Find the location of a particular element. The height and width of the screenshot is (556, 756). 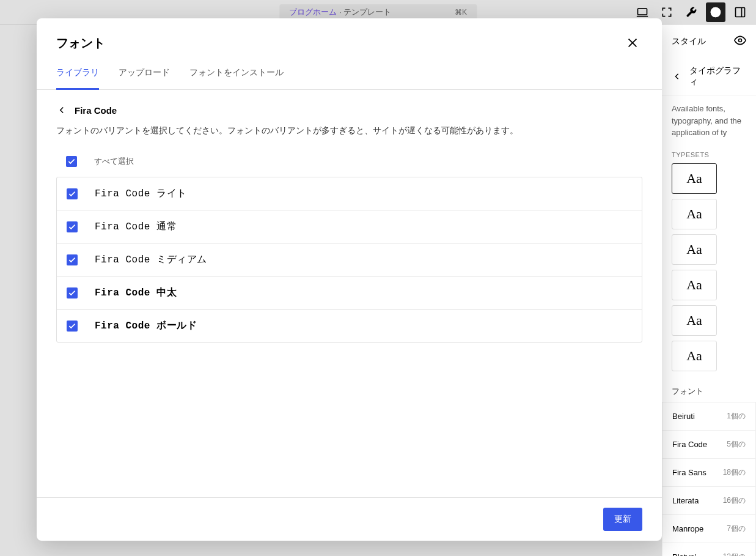

close-icon is located at coordinates (633, 43).